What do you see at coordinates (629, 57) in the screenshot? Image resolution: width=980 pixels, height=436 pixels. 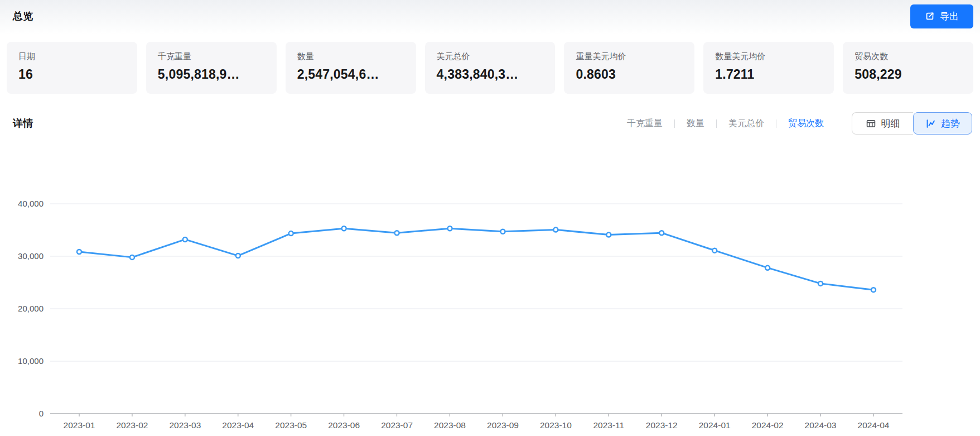 I see `stat-label: 重量美元均价` at bounding box center [629, 57].